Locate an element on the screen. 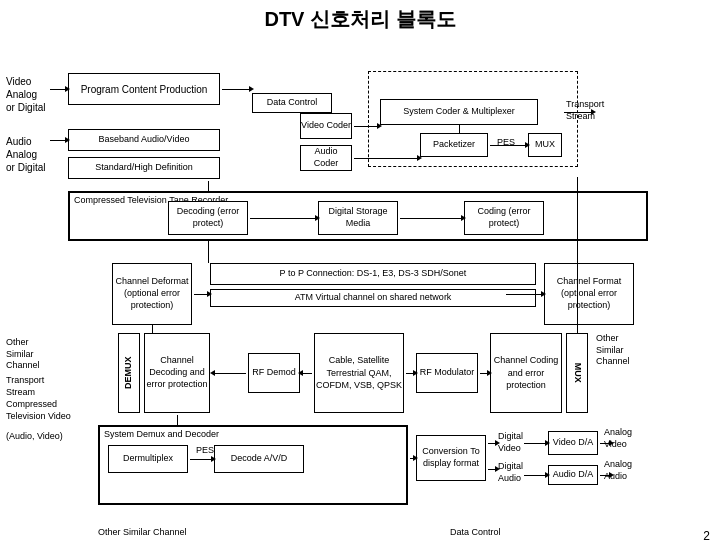  coding-ep-box: Coding (error protect) is located at coordinates (504, 218).